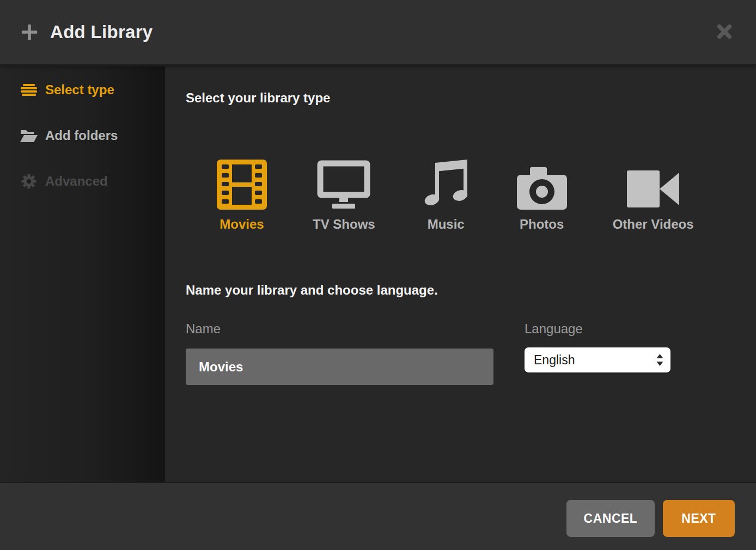 This screenshot has height=550, width=756. Describe the element at coordinates (82, 136) in the screenshot. I see `sidebar-item-label: Add folders` at that location.